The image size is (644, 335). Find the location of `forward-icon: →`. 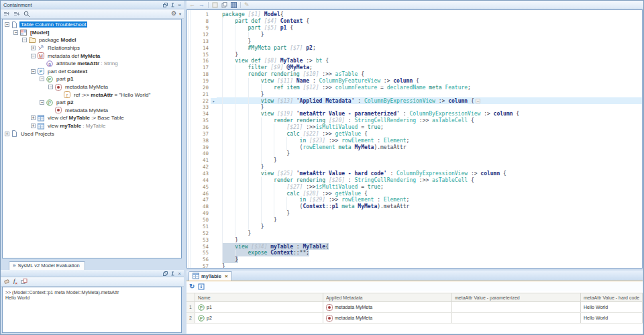

forward-icon: → is located at coordinates (201, 5).